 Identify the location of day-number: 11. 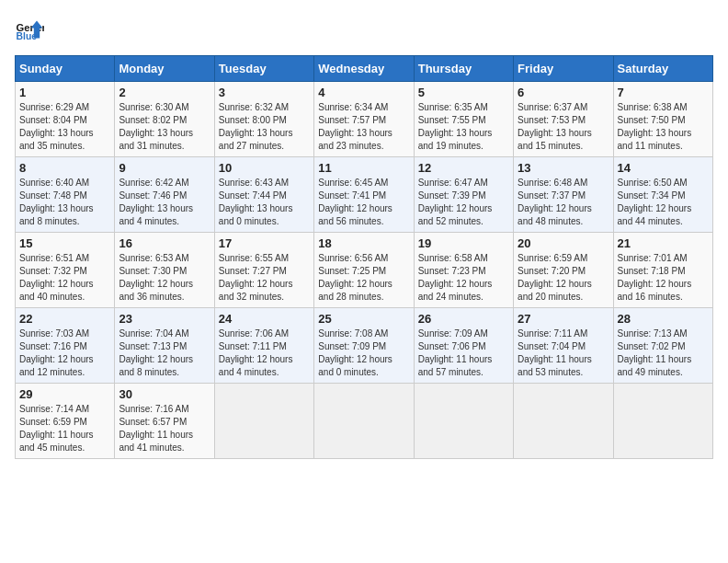
(364, 167).